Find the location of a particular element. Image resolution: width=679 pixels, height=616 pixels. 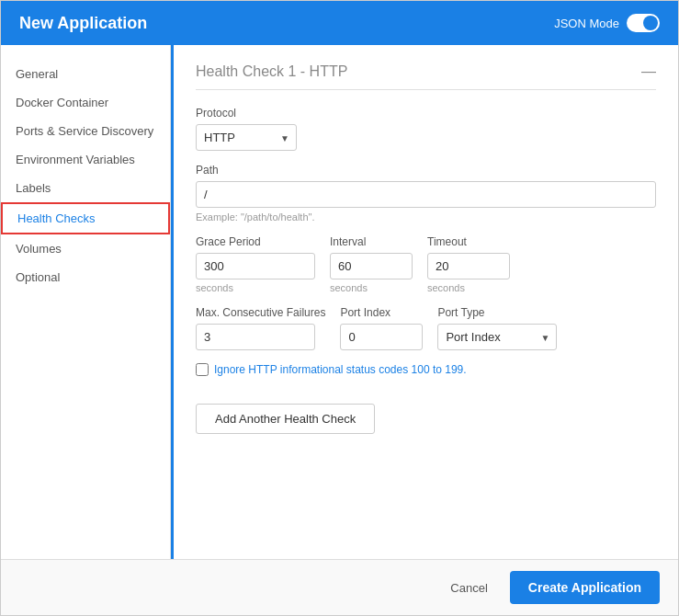

grace-period-unit: seconds is located at coordinates (255, 288).